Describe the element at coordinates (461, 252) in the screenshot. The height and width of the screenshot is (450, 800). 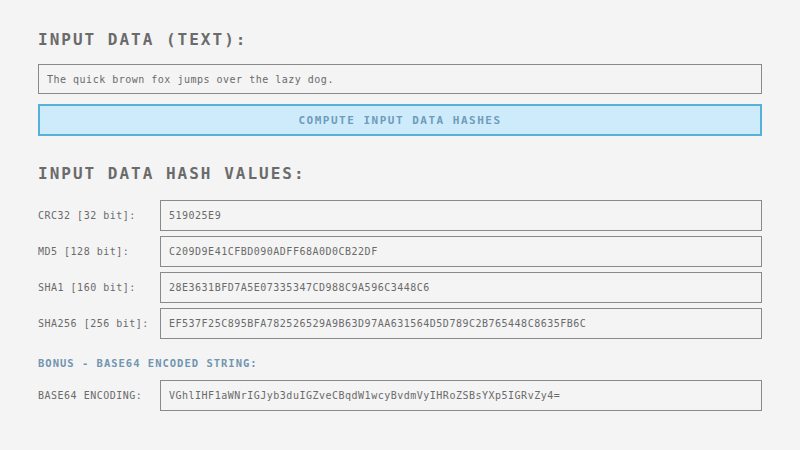
I see `md5-value-field` at that location.